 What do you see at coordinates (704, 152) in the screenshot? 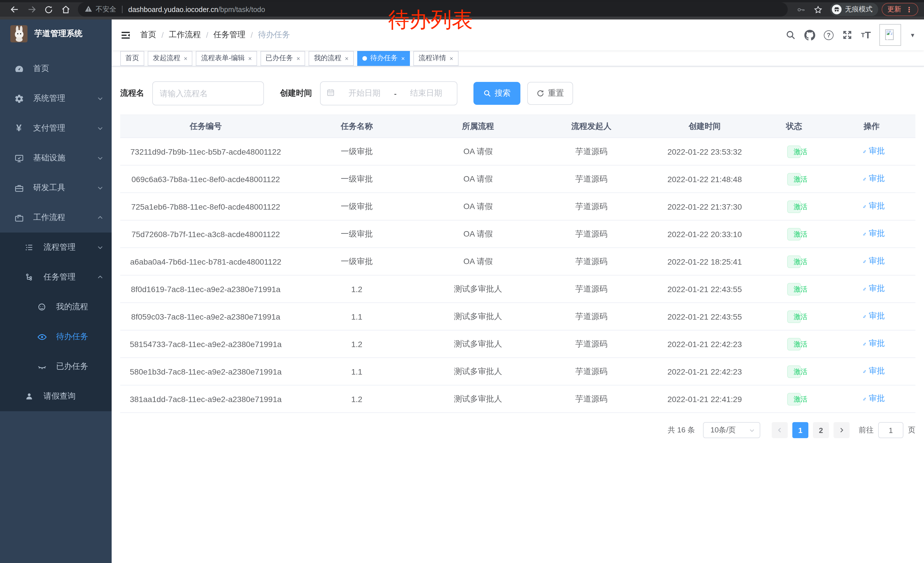
I see `task-time: 2022-01-22 23:53:32` at bounding box center [704, 152].